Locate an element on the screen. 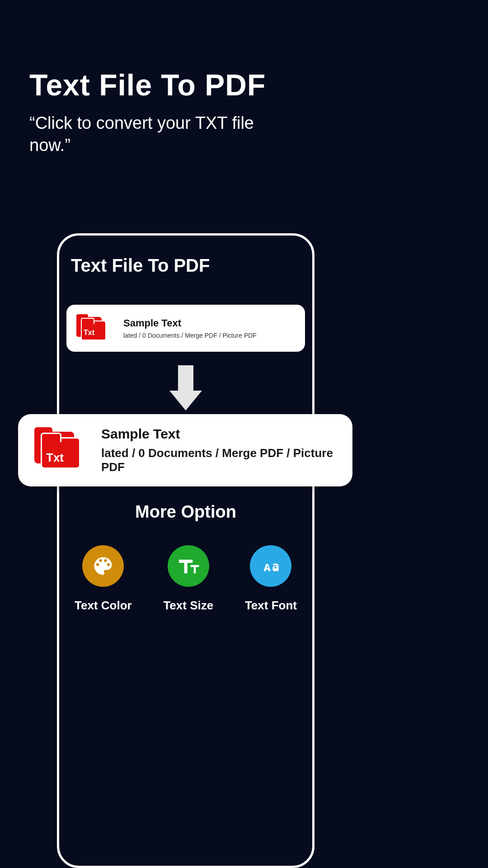  text-font-icon is located at coordinates (271, 566).